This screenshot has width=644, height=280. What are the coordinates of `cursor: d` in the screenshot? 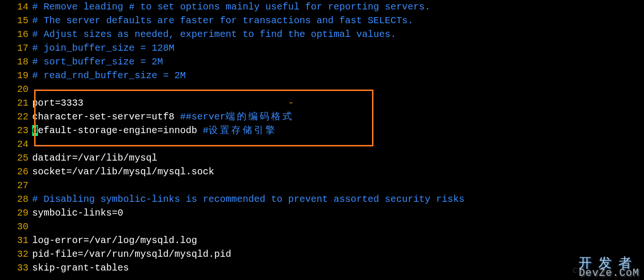 It's located at (35, 131).